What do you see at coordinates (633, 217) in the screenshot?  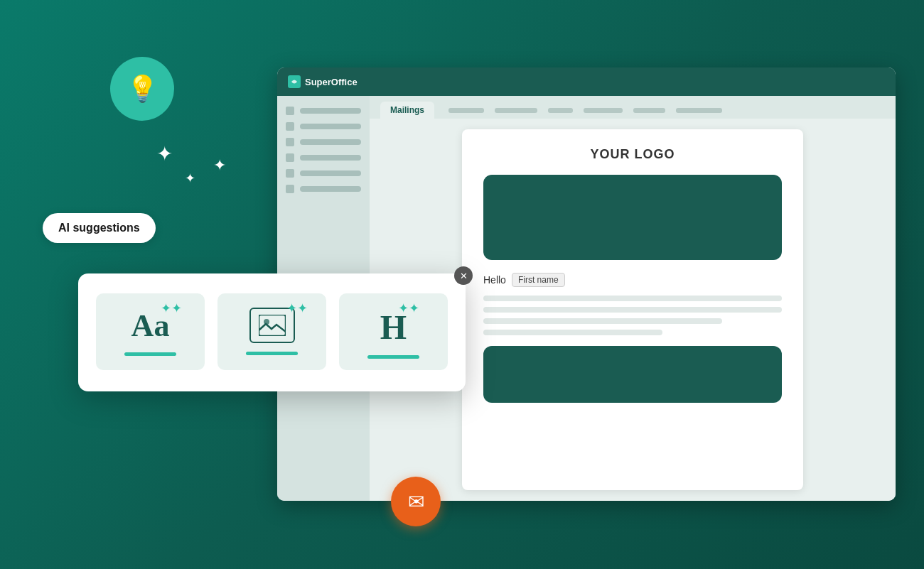 I see `email-hero-image` at bounding box center [633, 217].